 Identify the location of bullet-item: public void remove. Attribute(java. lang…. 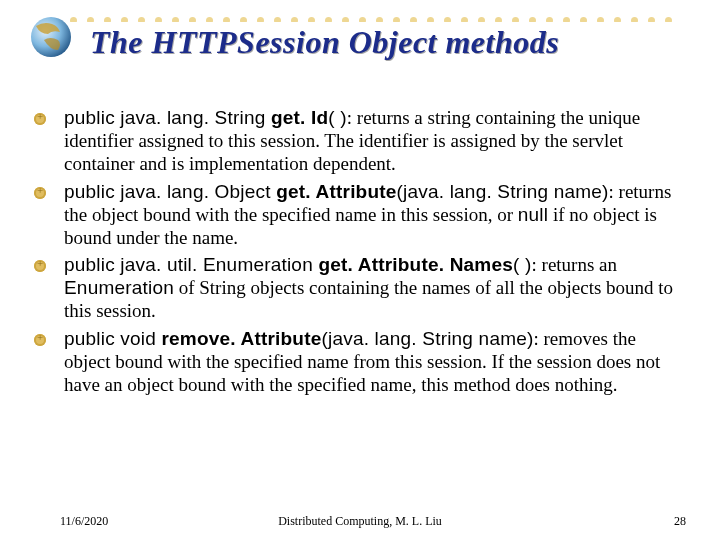
(370, 364).